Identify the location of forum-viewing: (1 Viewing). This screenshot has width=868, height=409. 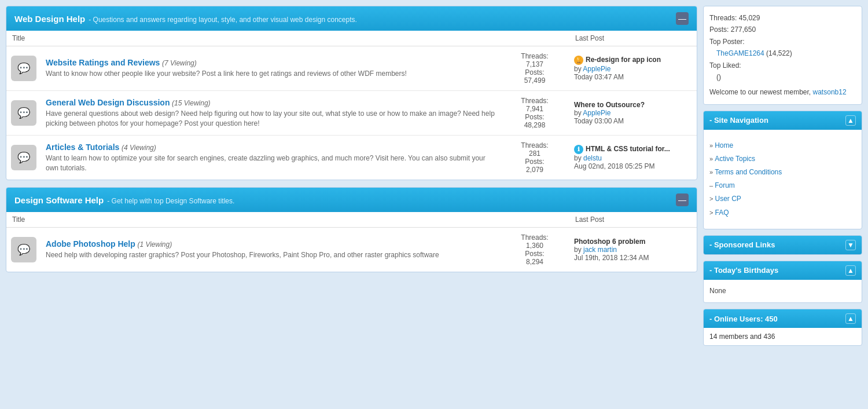
(155, 244).